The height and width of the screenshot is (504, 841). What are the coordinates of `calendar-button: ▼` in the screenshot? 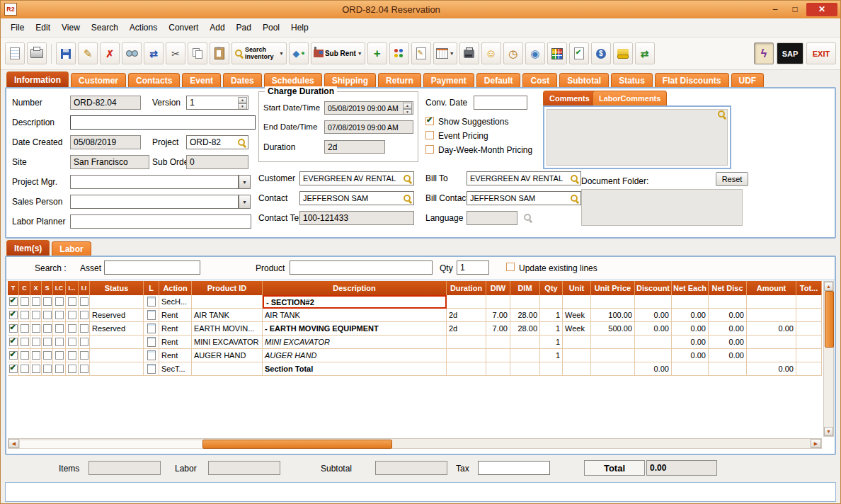 It's located at (445, 54).